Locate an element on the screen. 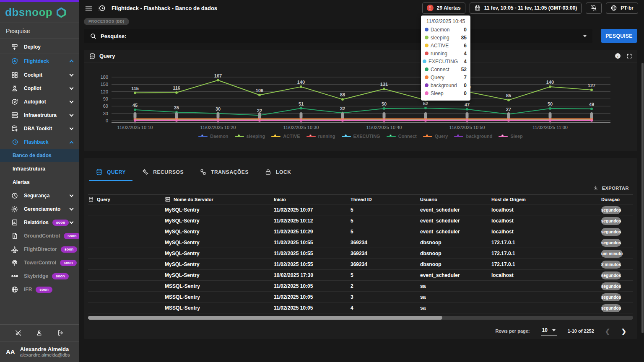 The height and width of the screenshot is (362, 644). date-range-button: 11 fev, 10:05 - 11 fev, 11:05 (GMT-03:00… is located at coordinates (526, 8).